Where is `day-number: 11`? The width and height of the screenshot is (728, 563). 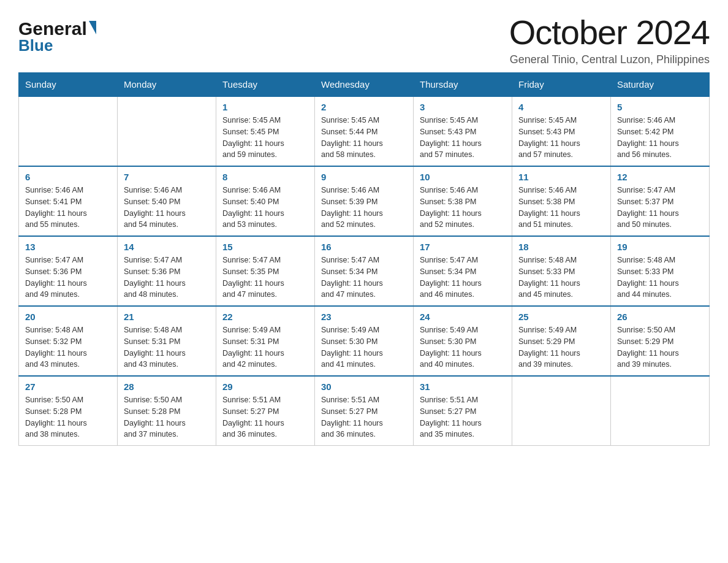 day-number: 11 is located at coordinates (561, 177).